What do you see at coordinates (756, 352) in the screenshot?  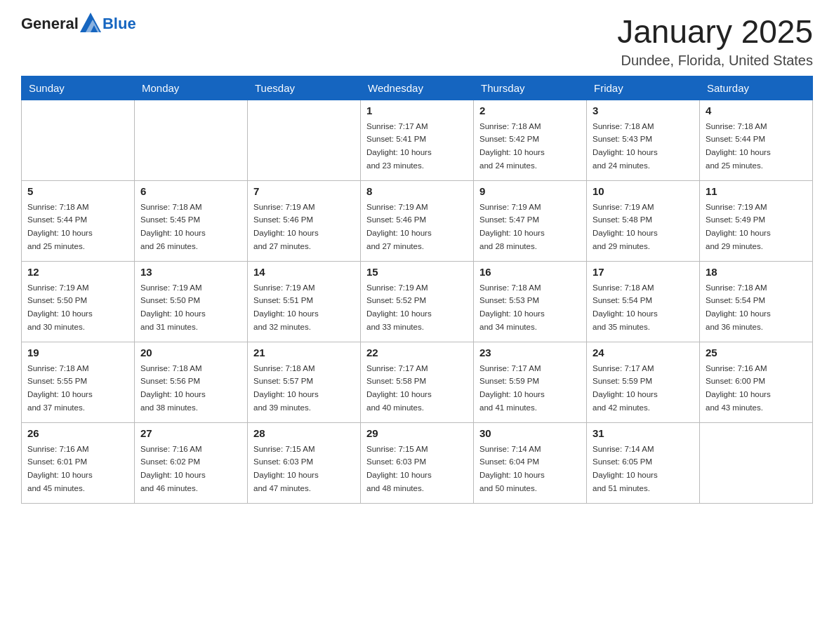 I see `day-number: 25` at bounding box center [756, 352].